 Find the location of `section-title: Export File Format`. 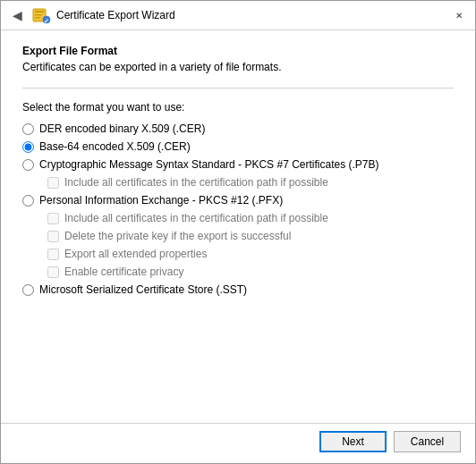

section-title: Export File Format is located at coordinates (238, 51).